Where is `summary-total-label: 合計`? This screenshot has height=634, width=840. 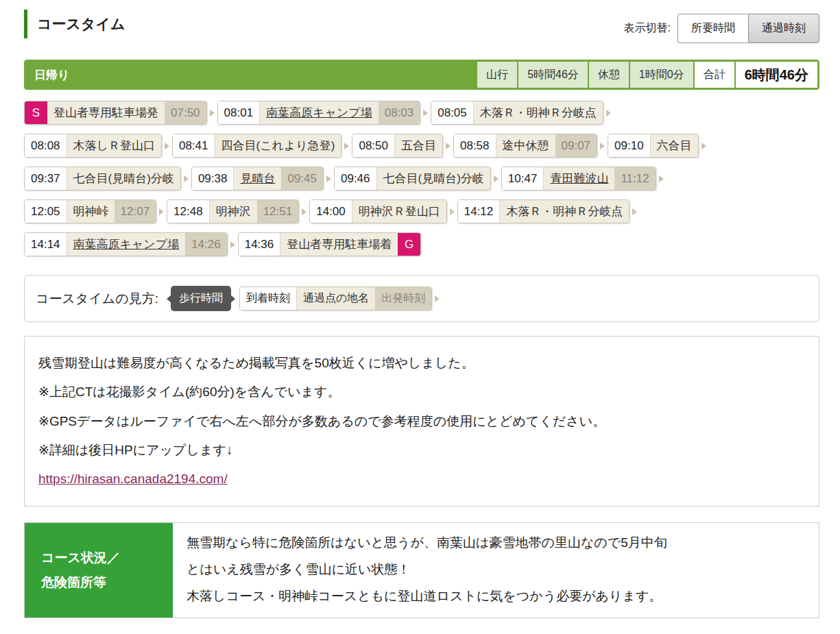 summary-total-label: 合計 is located at coordinates (715, 75).